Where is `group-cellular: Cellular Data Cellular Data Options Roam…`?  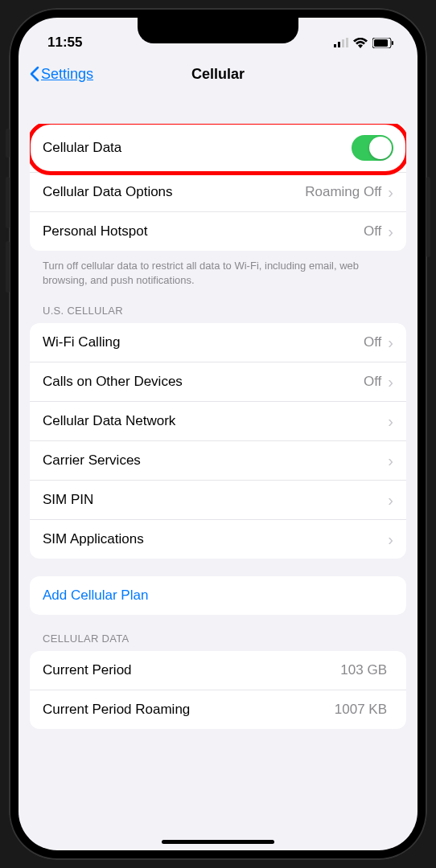 group-cellular: Cellular Data Cellular Data Options Roam… is located at coordinates (218, 187).